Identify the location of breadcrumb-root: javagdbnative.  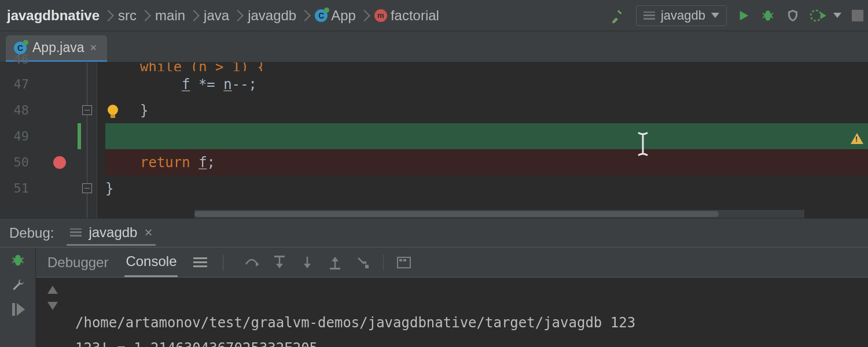
(53, 16).